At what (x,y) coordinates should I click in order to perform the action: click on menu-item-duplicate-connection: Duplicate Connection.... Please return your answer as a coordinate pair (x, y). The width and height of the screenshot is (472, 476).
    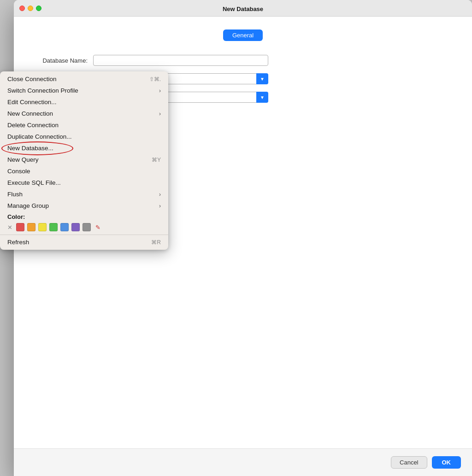
    Looking at the image, I should click on (84, 136).